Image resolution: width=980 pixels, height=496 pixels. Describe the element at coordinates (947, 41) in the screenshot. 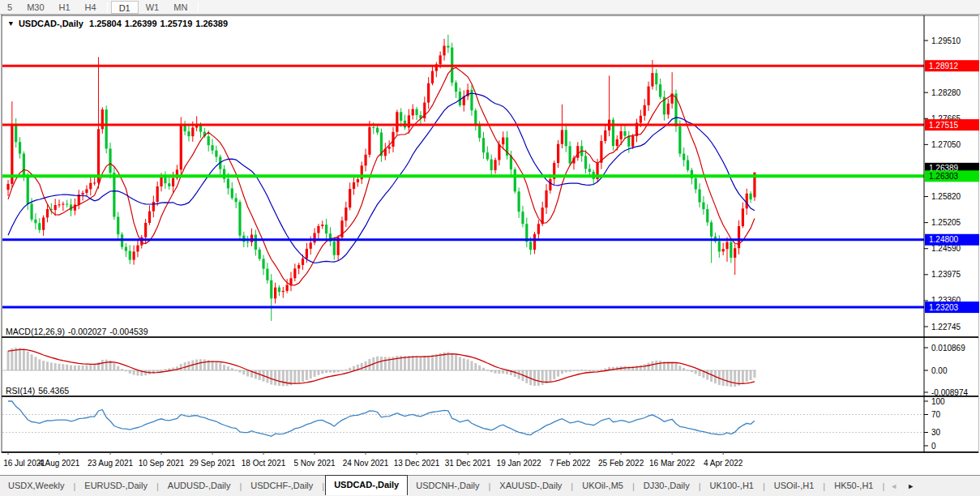

I see `svg-text: 1.29510` at that location.